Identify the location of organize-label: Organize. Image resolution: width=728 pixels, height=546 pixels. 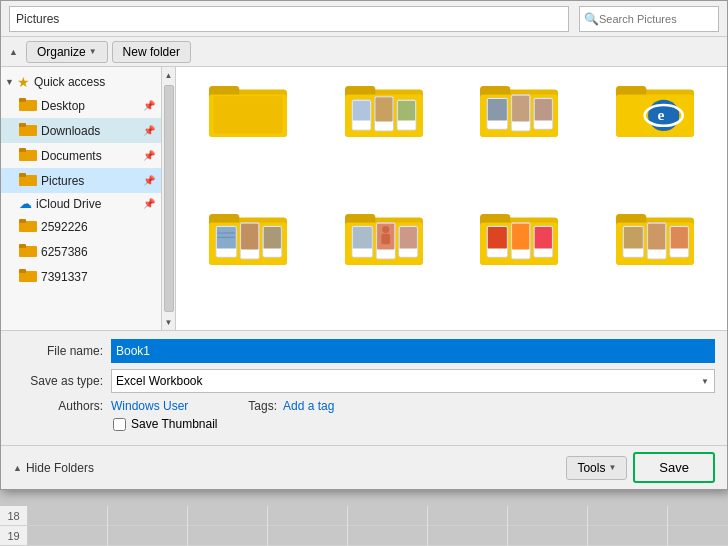
(62, 52).